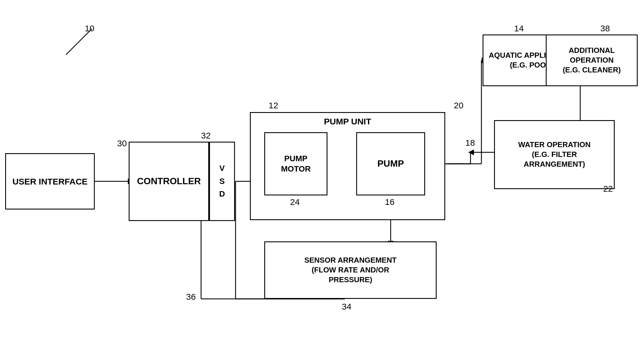  Describe the element at coordinates (554, 155) in the screenshot. I see `water-operation-box: WATER OPERATION(E.G. FILTERARRANGEMENT)` at that location.